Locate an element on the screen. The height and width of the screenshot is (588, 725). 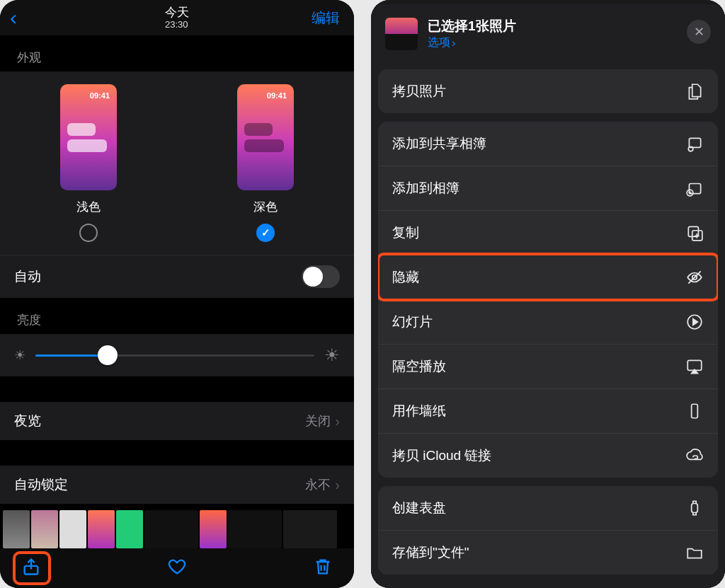
copy-doc-icon is located at coordinates (695, 91).